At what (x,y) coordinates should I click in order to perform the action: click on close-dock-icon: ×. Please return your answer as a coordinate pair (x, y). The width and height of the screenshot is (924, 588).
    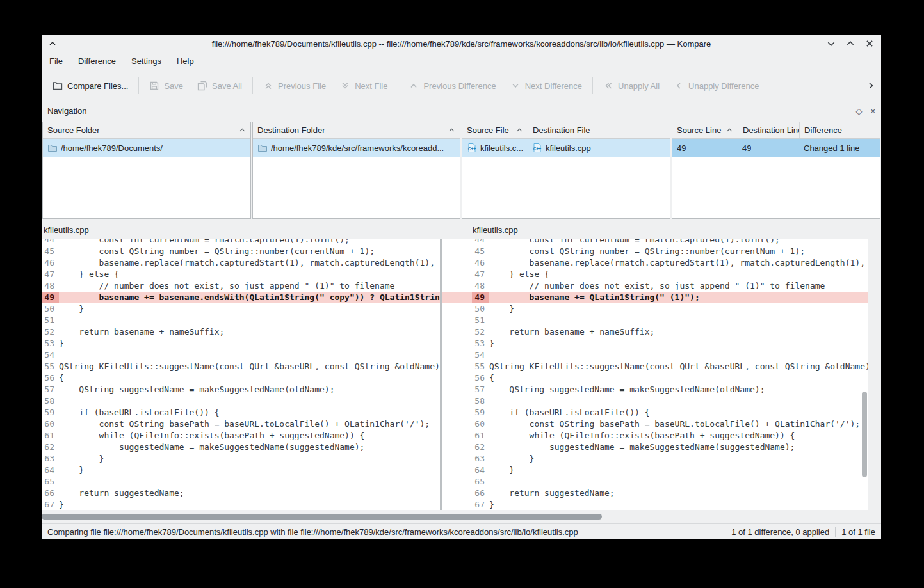
    Looking at the image, I should click on (873, 111).